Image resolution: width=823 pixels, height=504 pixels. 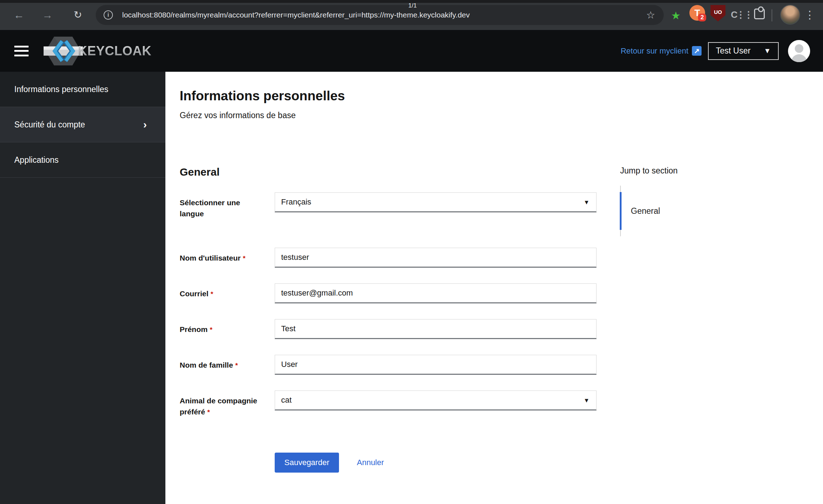 I want to click on url-text: localhost:8080/realms/myrealm/account?re…, so click(x=384, y=15).